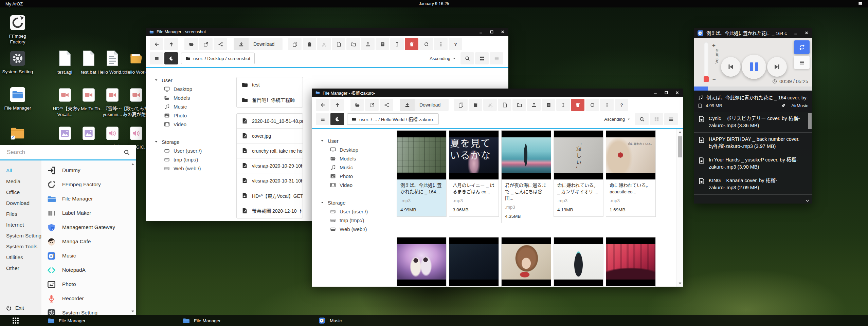 The image size is (868, 326). I want to click on search-input, so click(62, 152).